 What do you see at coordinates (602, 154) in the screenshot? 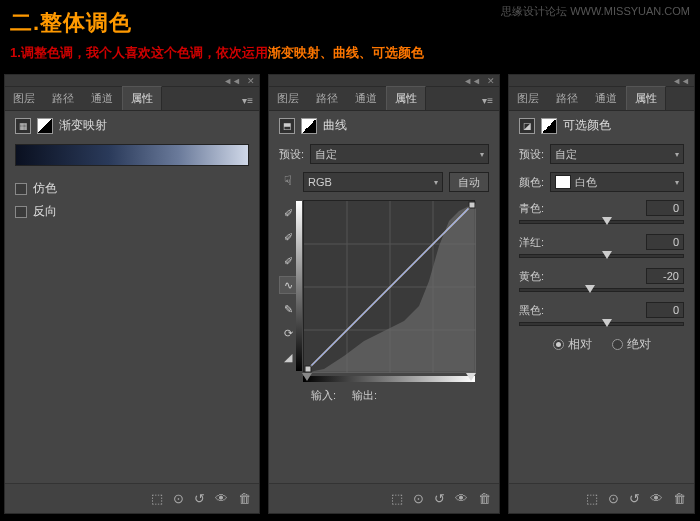
I see `preset-row: 预设: 自定 ▾` at bounding box center [602, 154].